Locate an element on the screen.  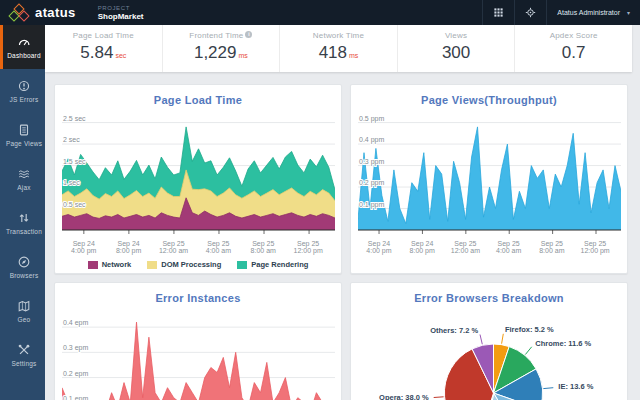
info-icon: i is located at coordinates (248, 34).